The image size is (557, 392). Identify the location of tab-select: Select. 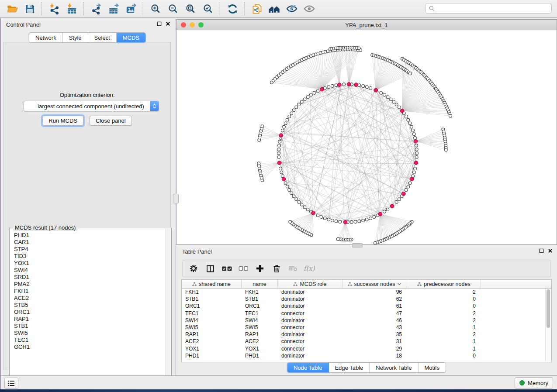
(102, 38).